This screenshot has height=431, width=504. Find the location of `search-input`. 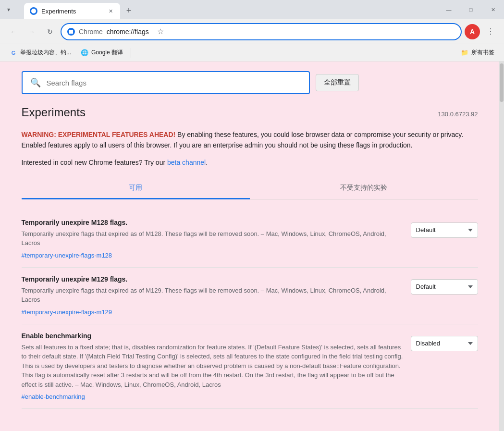

search-input is located at coordinates (174, 83).